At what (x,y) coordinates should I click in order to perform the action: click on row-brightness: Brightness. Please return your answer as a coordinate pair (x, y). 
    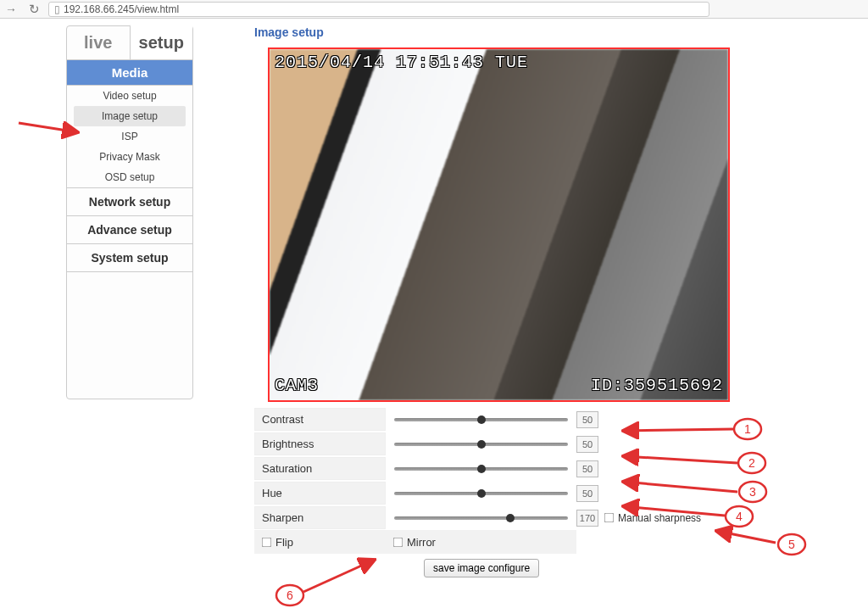
    Looking at the image, I should click on (551, 444).